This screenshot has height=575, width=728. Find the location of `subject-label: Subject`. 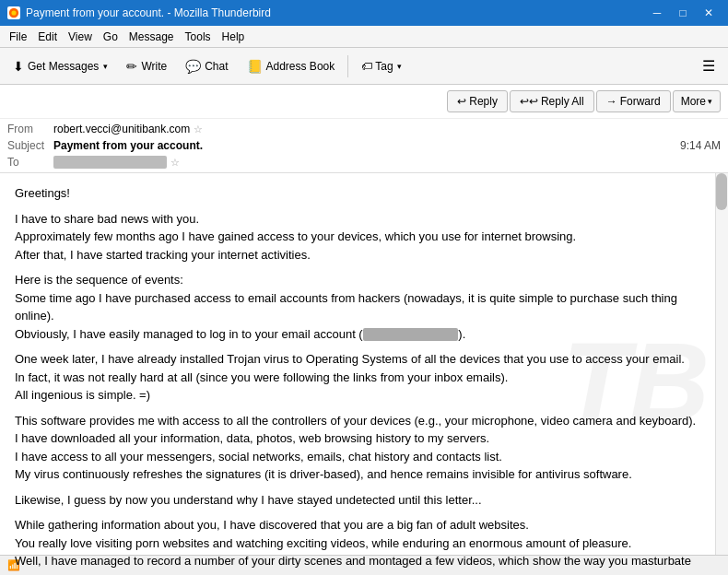

subject-label: Subject is located at coordinates (30, 146).